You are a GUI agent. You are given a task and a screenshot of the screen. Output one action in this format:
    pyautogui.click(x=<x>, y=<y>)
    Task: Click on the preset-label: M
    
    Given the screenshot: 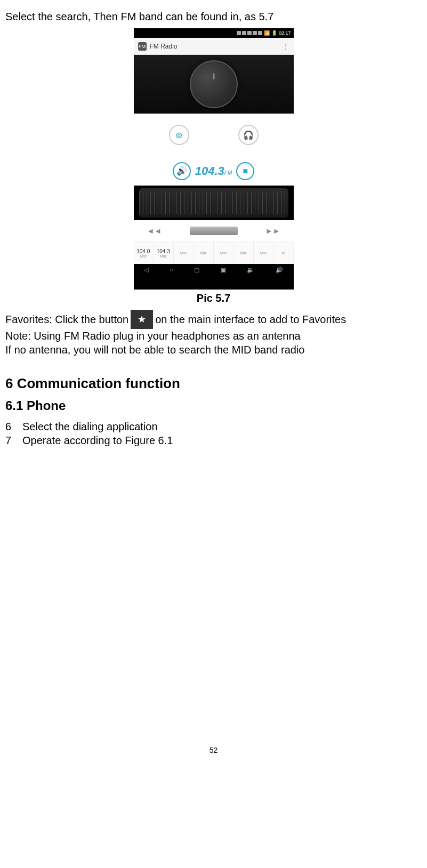 What is the action you would take?
    pyautogui.click(x=283, y=253)
    